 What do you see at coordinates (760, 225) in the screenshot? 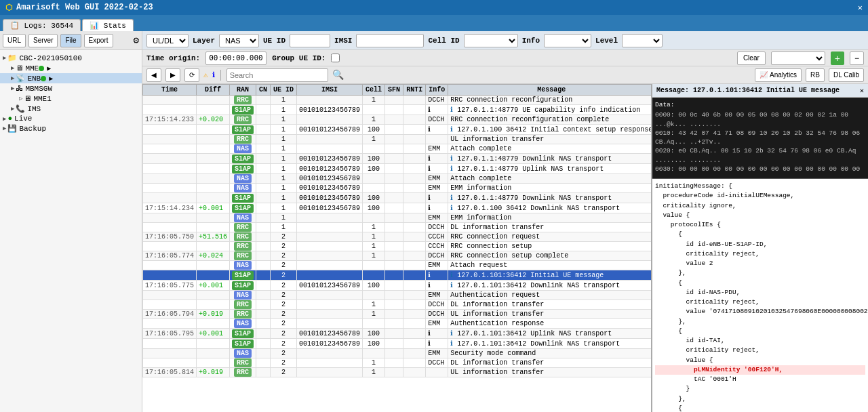
I see `tree-detail-line: protocolIEs {` at bounding box center [760, 225].